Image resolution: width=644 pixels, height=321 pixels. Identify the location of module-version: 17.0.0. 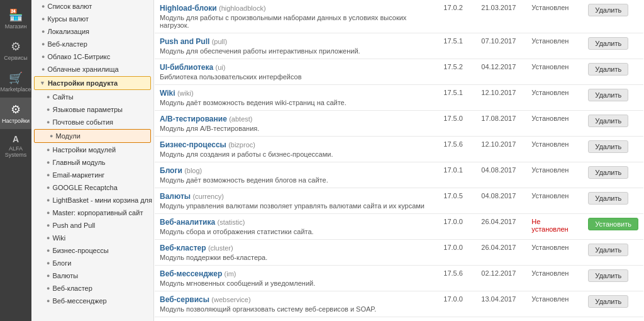
(457, 227).